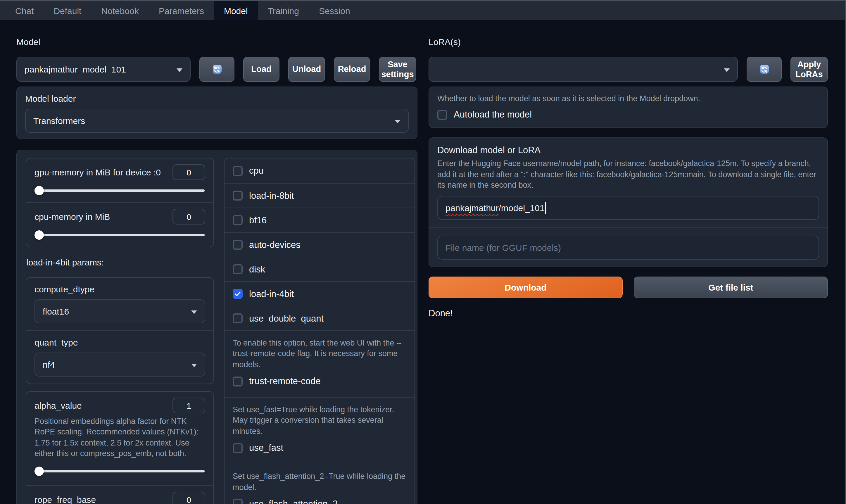 The height and width of the screenshot is (504, 846). Describe the element at coordinates (442, 115) in the screenshot. I see `autoload-checkbox` at that location.